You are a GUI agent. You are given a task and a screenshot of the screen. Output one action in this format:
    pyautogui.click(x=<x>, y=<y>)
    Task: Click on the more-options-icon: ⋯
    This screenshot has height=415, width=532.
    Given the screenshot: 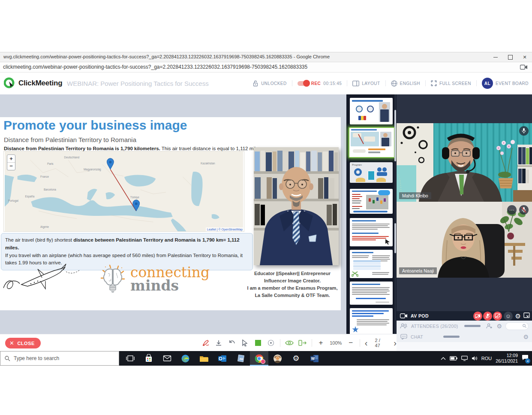 What is the action you would take?
    pyautogui.click(x=512, y=210)
    